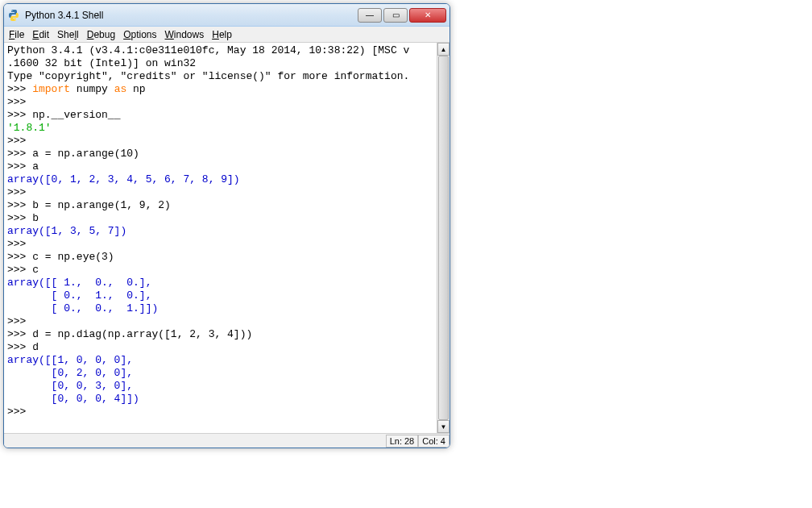  What do you see at coordinates (79, 282) in the screenshot?
I see `output-repr: array([[ 1., 0., 0.],` at bounding box center [79, 282].